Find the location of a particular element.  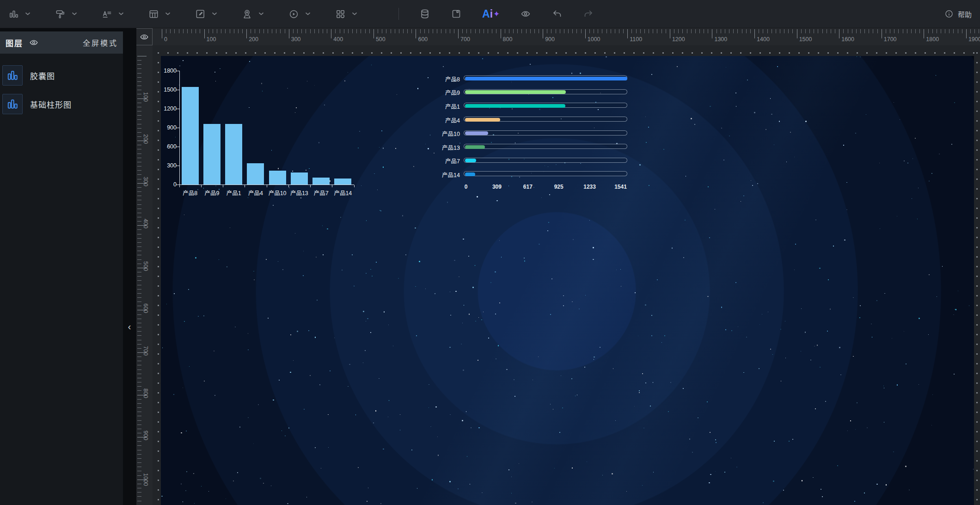

save-button is located at coordinates (456, 14).